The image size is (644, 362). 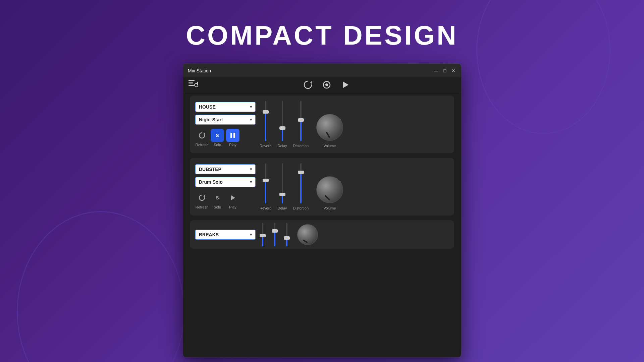 I want to click on play-button-2: Play, so click(x=233, y=200).